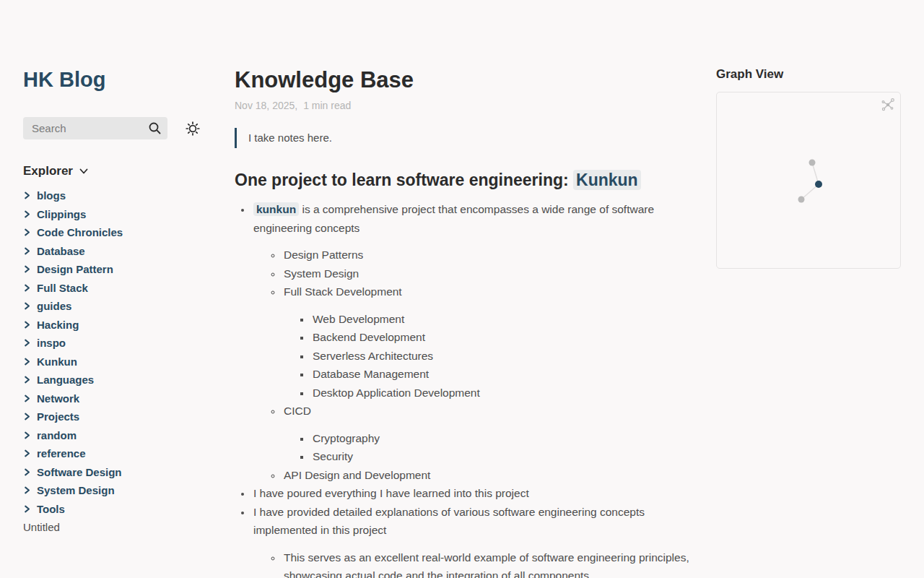 The height and width of the screenshot is (578, 924). What do you see at coordinates (500, 337) in the screenshot?
I see `list-item: Backend Development` at bounding box center [500, 337].